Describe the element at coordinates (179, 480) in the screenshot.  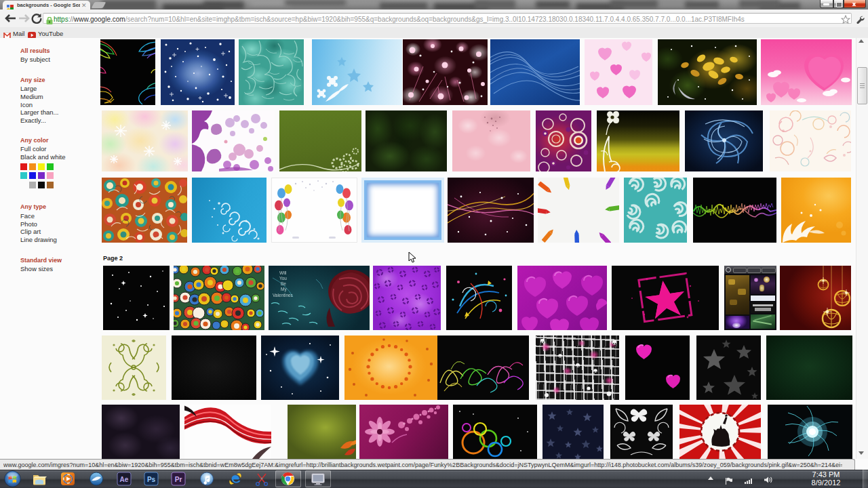
I see `svg-text: Pr` at that location.